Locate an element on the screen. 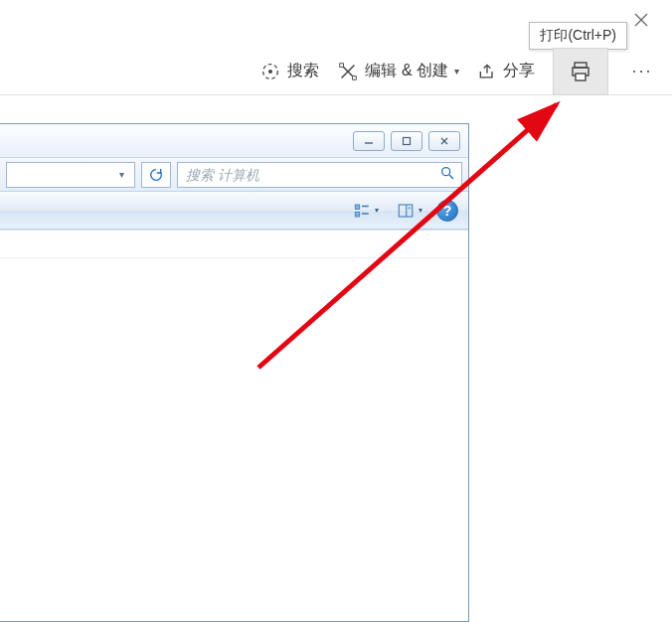 This screenshot has width=672, height=622. help-button: ? is located at coordinates (447, 211).